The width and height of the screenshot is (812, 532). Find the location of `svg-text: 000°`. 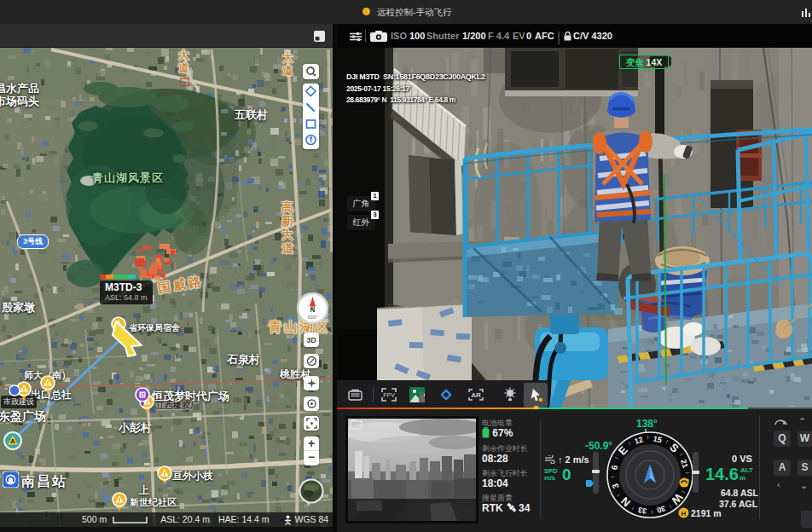

svg-text: 000° is located at coordinates (312, 317).